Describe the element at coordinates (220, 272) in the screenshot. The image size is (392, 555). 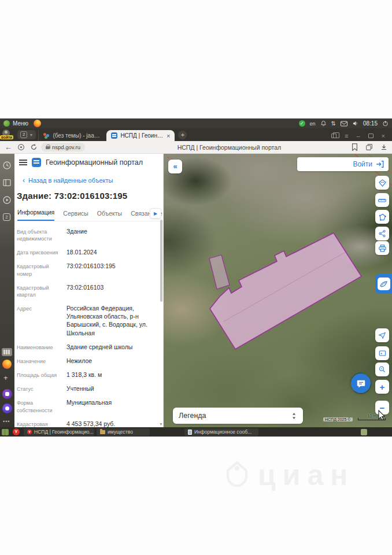
I see `building-annex-polygon` at that location.